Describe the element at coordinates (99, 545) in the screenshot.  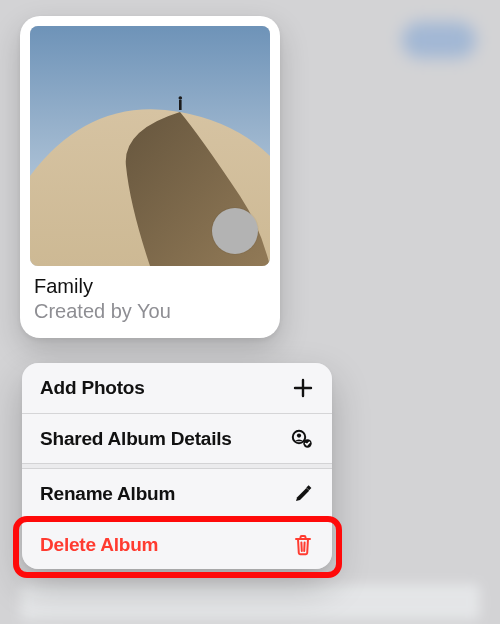
I see `menu-delete-album-label: Delete Album` at that location.